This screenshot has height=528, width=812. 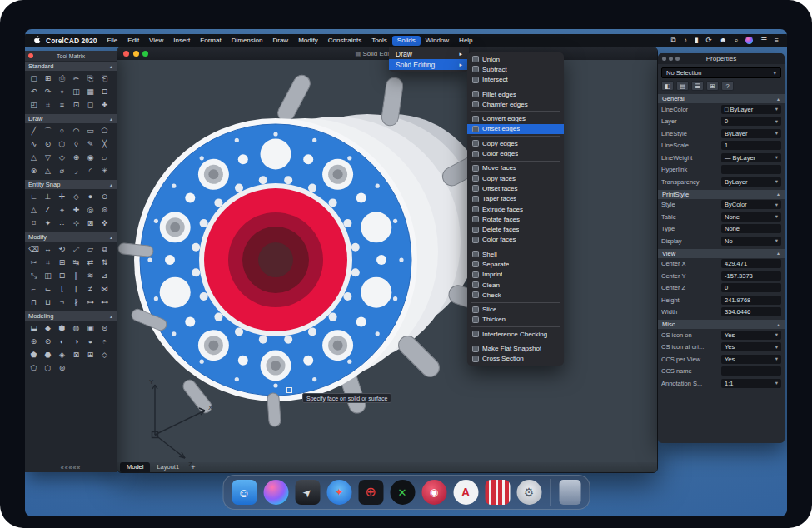 What do you see at coordinates (751, 242) in the screenshot?
I see `prop-value: No` at bounding box center [751, 242].